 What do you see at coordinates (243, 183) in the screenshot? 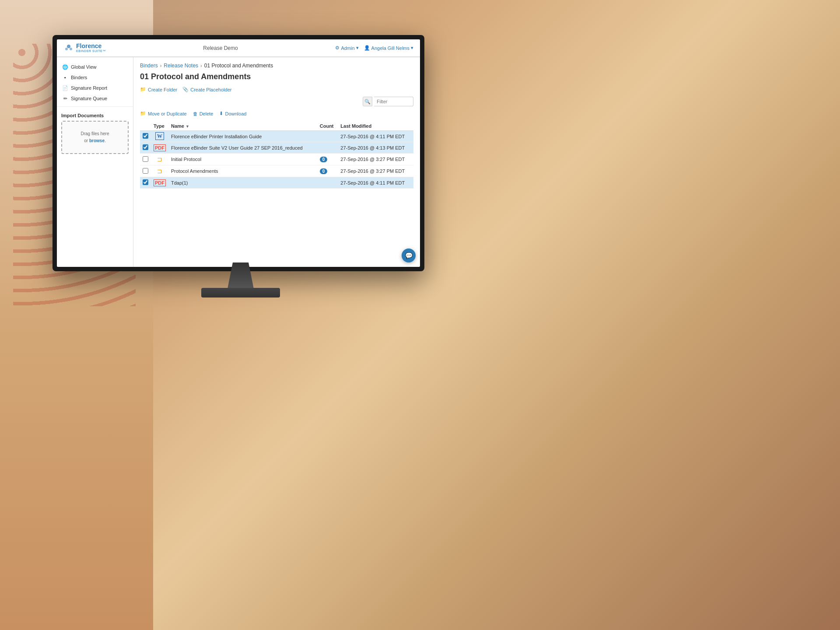
I see `row-name-5: Tdap(1)` at bounding box center [243, 183].